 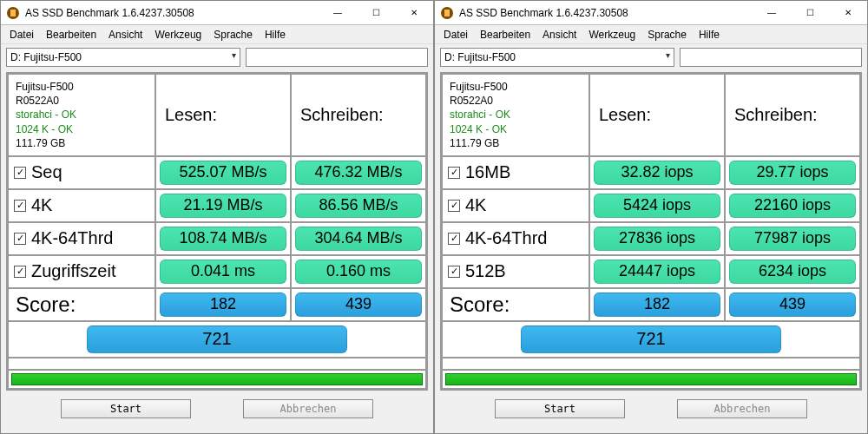 I want to click on value-cell: 22160 iops, so click(x=792, y=206).